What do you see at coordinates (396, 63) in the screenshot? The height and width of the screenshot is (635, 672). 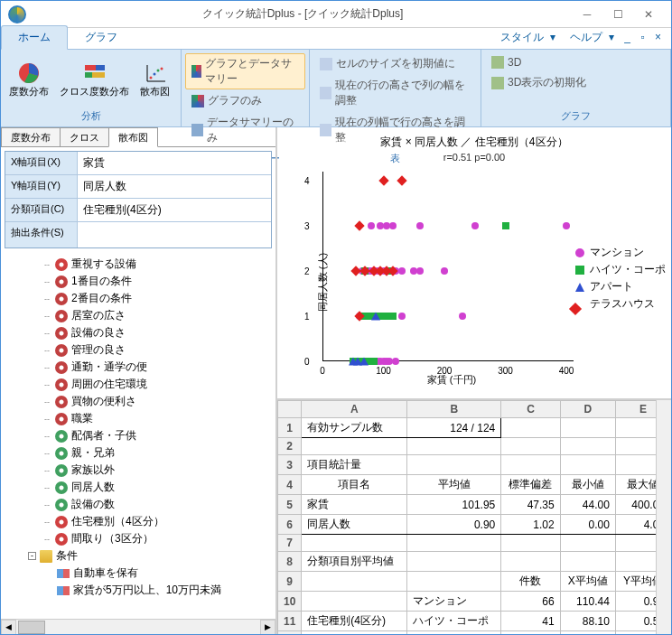 I see `reset-cell-size-option: セルのサイズを初期値に` at bounding box center [396, 63].